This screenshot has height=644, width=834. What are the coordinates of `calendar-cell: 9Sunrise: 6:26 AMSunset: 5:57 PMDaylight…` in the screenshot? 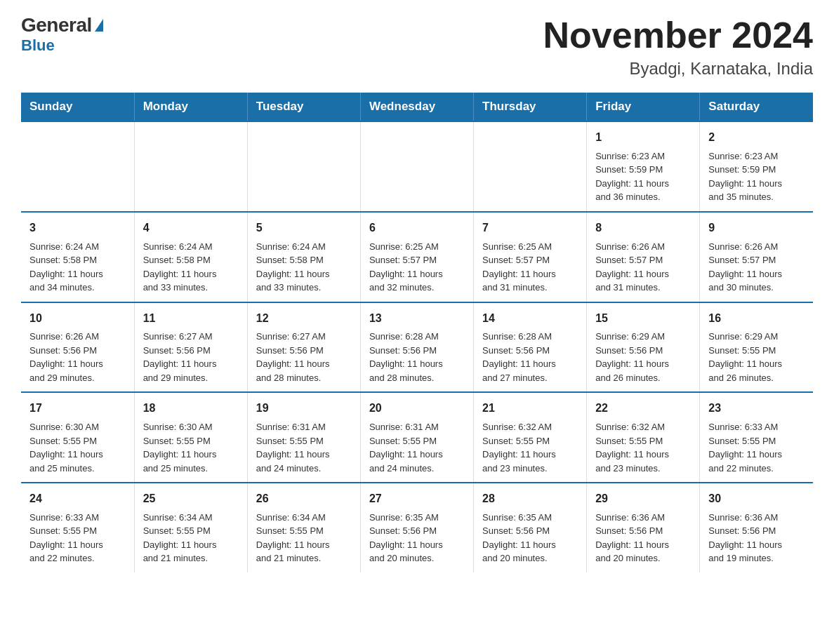 It's located at (757, 257).